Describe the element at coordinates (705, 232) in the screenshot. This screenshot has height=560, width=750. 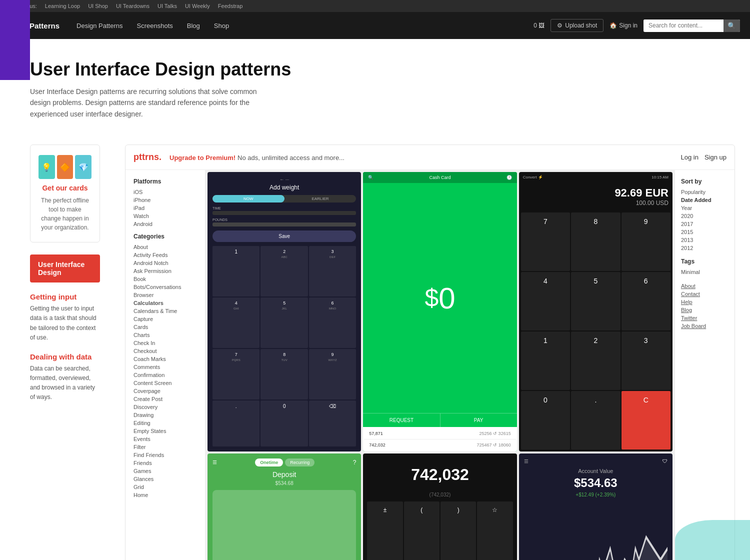
I see `sort-year-2015: 2015` at that location.